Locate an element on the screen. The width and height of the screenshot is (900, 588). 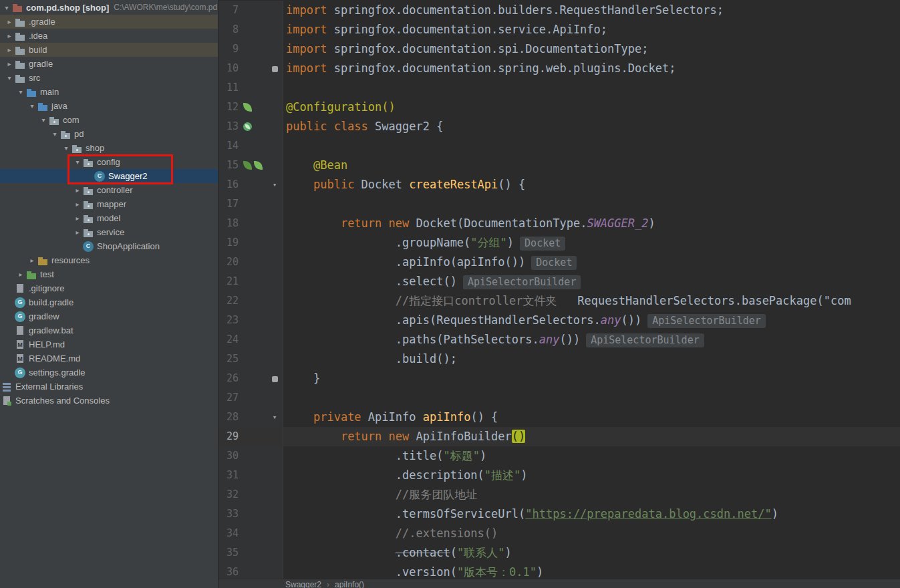
tree-item-swagger2: CSwagger2 is located at coordinates (109, 176).